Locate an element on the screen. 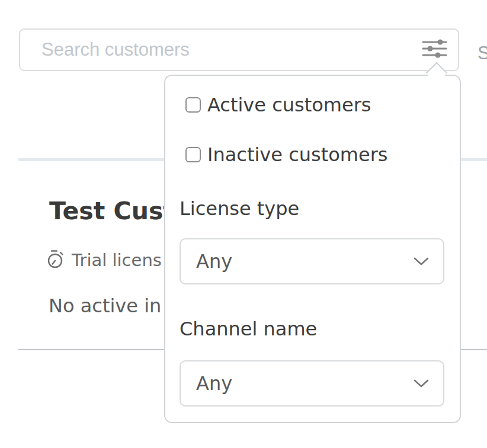  clipped-right-text: S is located at coordinates (482, 53).